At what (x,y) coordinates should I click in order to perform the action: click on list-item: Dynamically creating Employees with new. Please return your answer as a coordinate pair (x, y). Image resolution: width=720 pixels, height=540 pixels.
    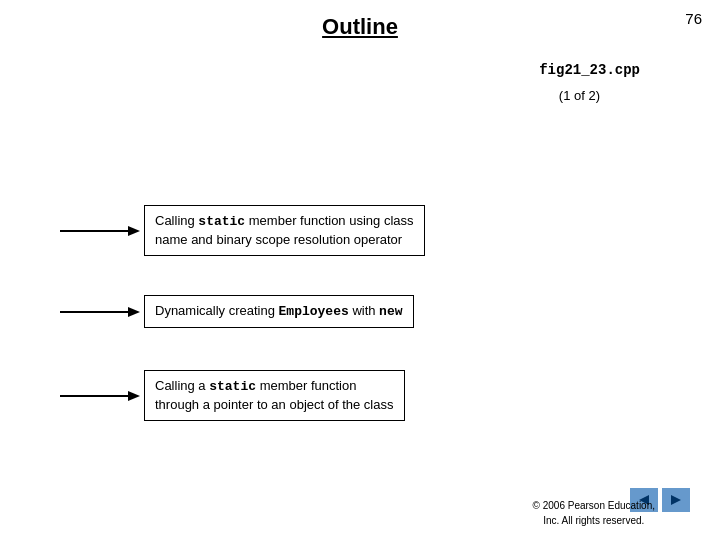
    Looking at the image, I should click on (237, 312).